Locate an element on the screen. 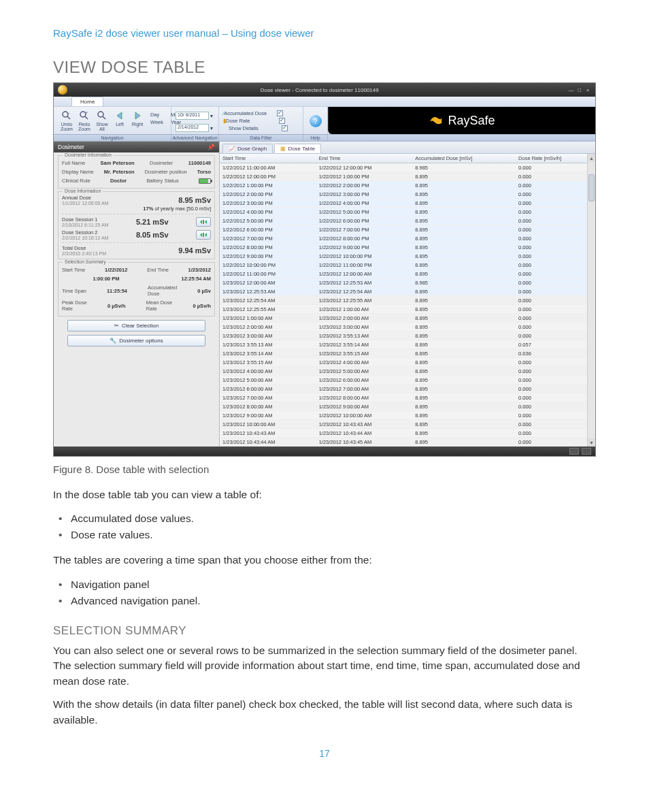 Image resolution: width=649 pixels, height=812 pixels. table-row: 1/23/2012 10:43:44 AM1/23/2012 10:43:45 … is located at coordinates (407, 442).